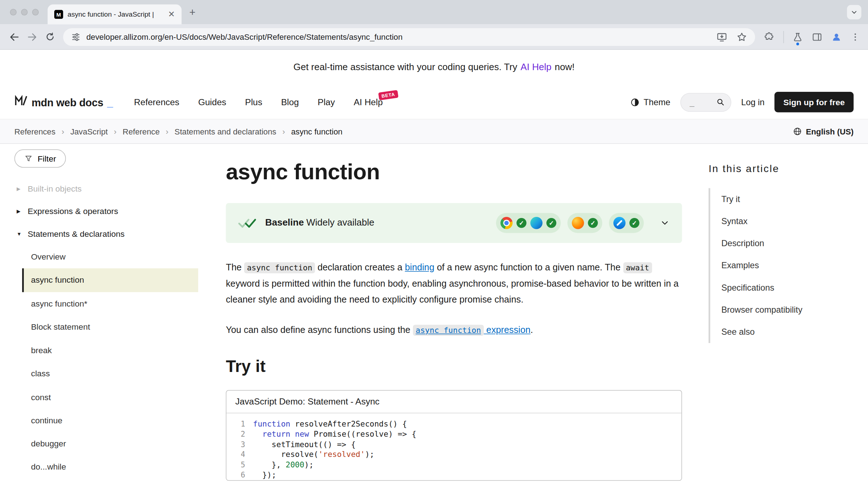  I want to click on traffic-light-minimize, so click(24, 12).